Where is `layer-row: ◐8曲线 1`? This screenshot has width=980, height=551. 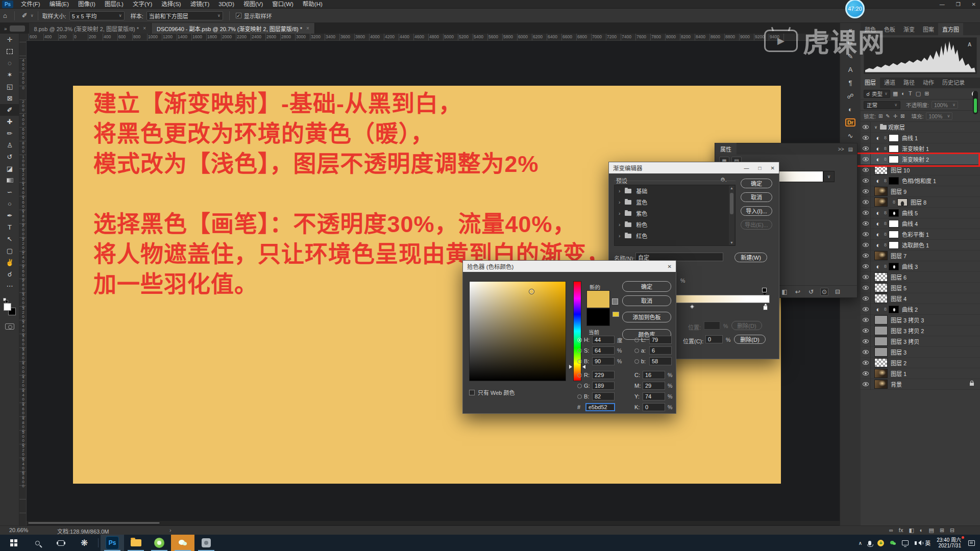 layer-row: ◐8曲线 1 is located at coordinates (920, 138).